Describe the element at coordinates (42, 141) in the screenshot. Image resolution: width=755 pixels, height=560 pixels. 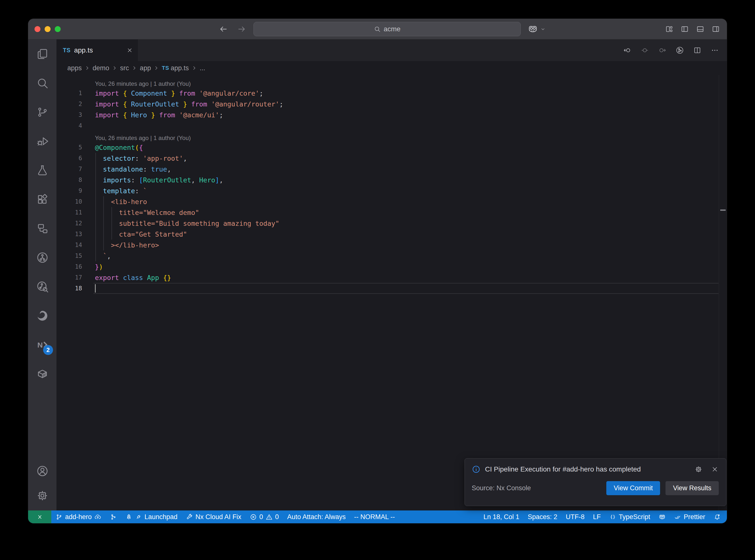
I see `activity-bar-item-run-debug-icon` at that location.